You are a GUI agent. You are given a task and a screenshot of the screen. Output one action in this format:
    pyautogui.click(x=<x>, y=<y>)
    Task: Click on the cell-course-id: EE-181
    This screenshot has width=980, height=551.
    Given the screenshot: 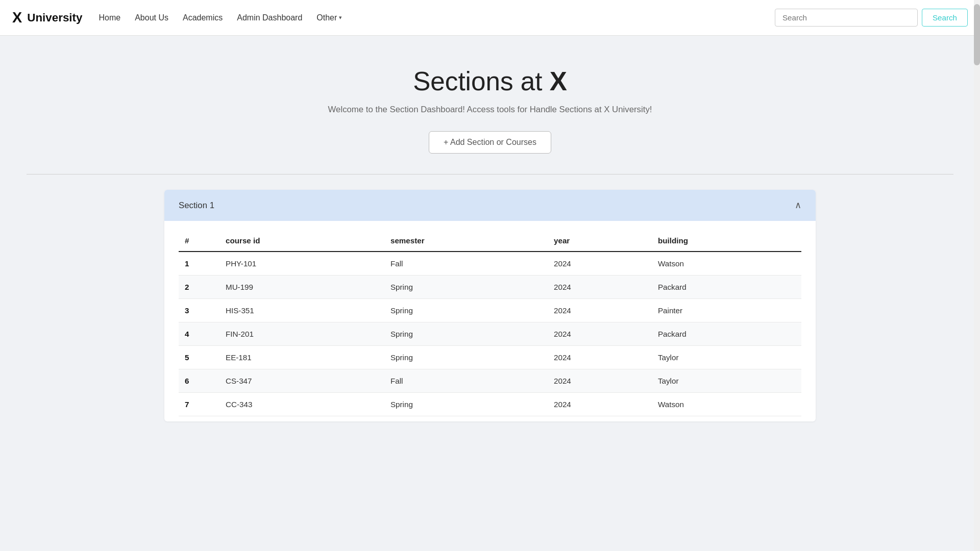 What is the action you would take?
    pyautogui.click(x=302, y=358)
    